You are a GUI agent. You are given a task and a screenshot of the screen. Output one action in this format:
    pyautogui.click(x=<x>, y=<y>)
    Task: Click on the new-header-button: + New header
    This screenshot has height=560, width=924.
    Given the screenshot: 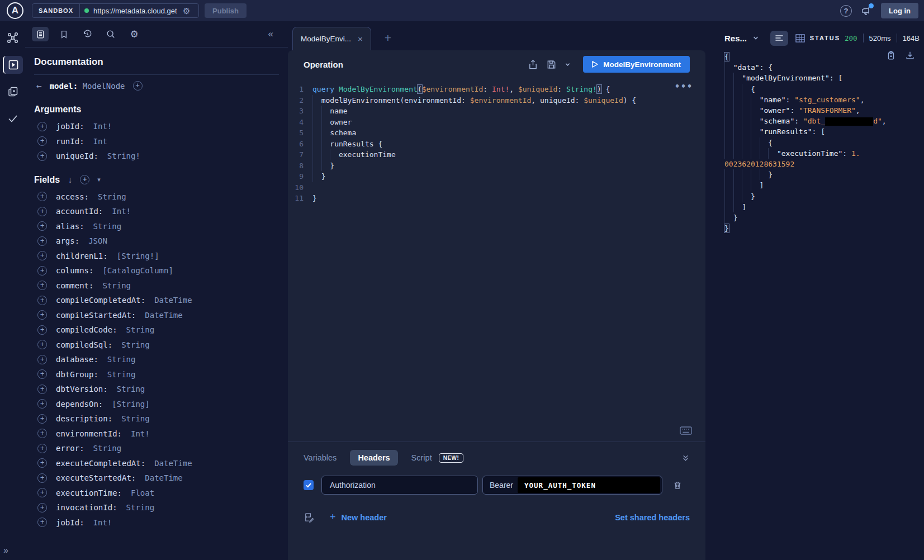 What is the action you would take?
    pyautogui.click(x=358, y=518)
    